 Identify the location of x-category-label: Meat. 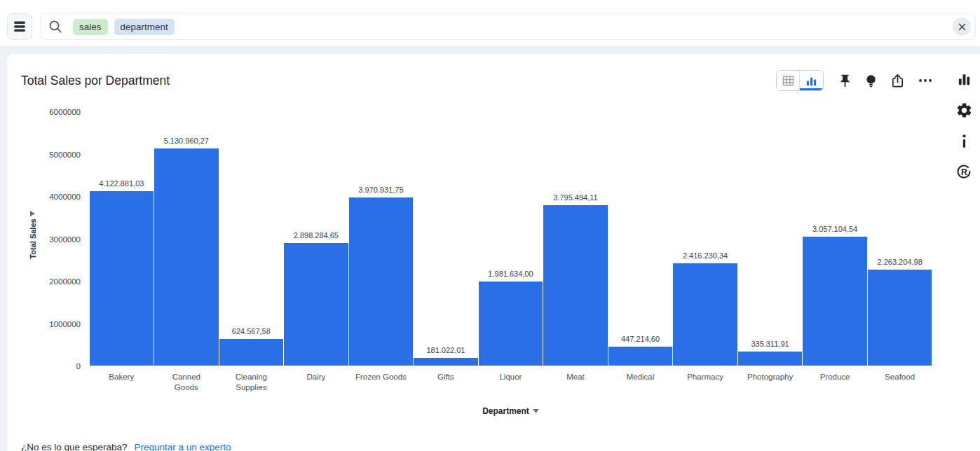
(576, 382).